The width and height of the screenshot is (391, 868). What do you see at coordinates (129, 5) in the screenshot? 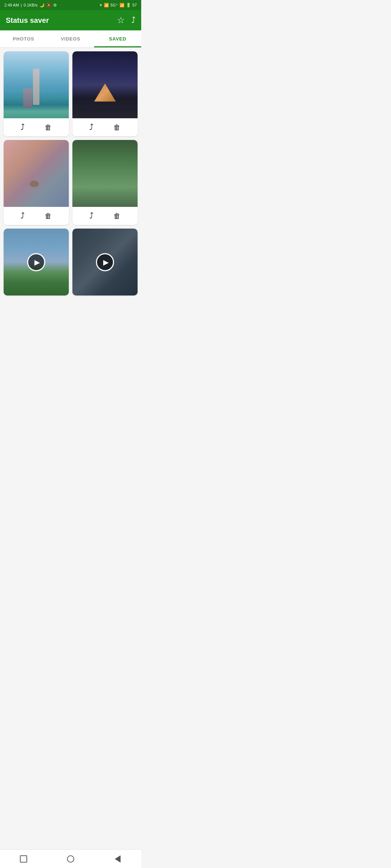
I see `battery-icon: 🔋` at bounding box center [129, 5].